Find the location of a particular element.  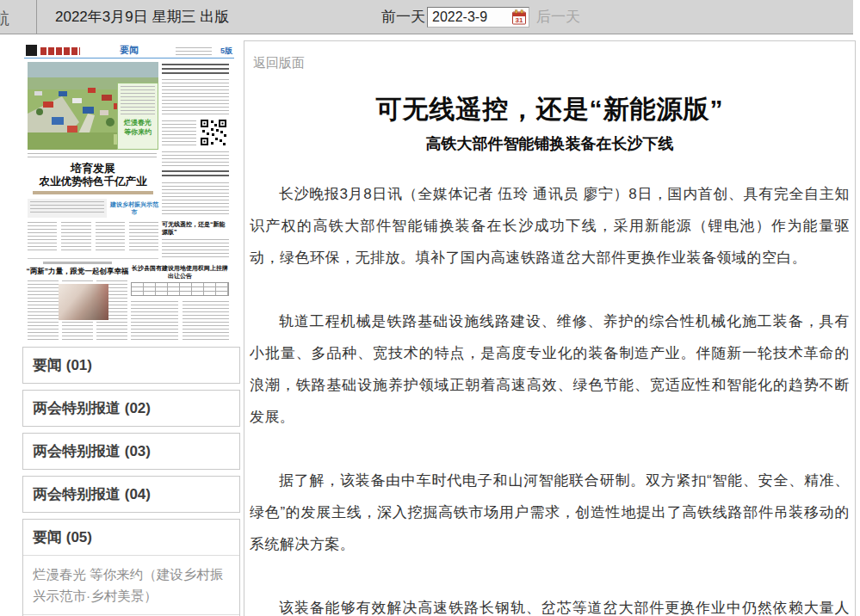

sidebar-item-section-05: 要闻 (05) is located at coordinates (131, 538).